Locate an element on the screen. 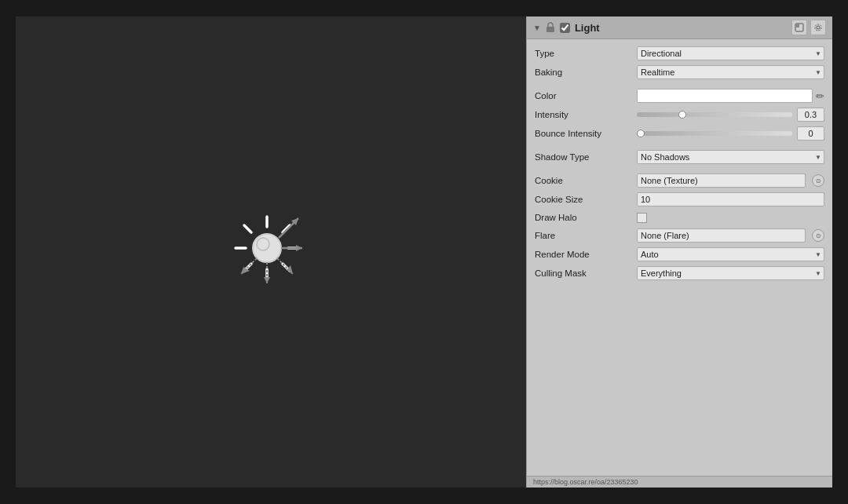  draw-halo-label: Draw Halo is located at coordinates (586, 217).